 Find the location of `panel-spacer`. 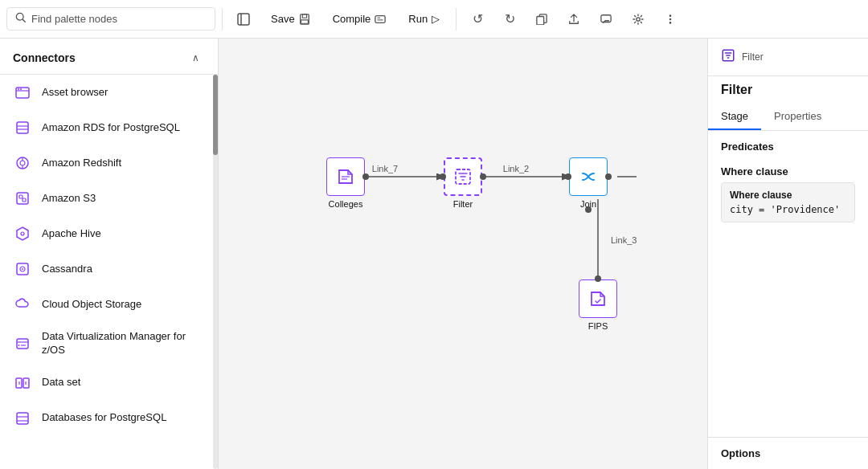

panel-spacer is located at coordinates (788, 332).